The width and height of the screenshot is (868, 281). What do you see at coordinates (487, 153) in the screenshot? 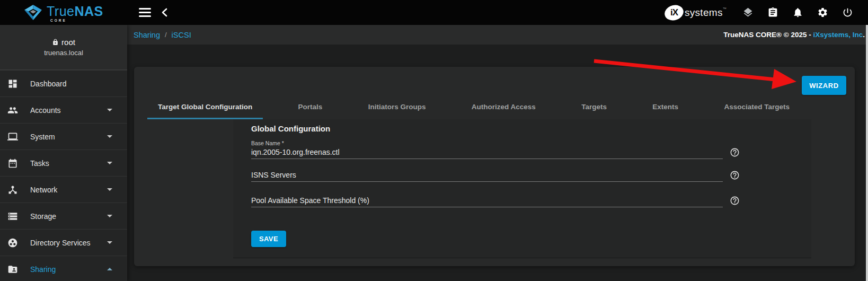
I see `base-name-input: iqn.2005-10.org.freenas.ctl` at bounding box center [487, 153].